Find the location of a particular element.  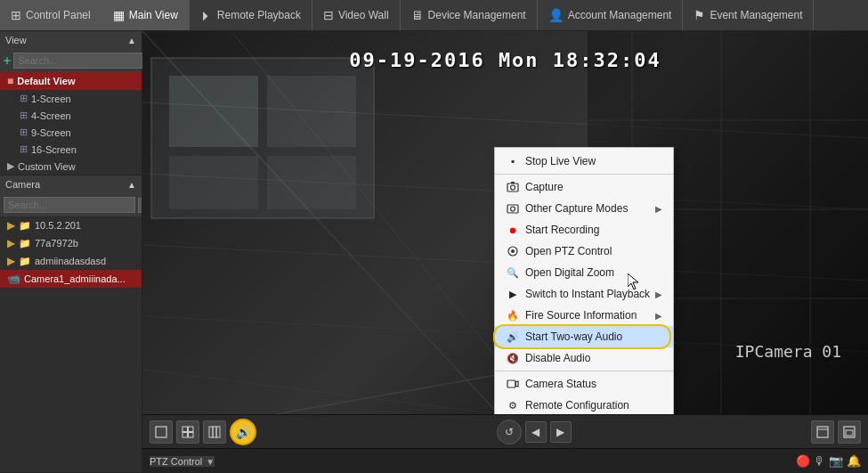

sidebar-item-cam-10: ▶ 📁 10.5.2.201 is located at coordinates (71, 225).